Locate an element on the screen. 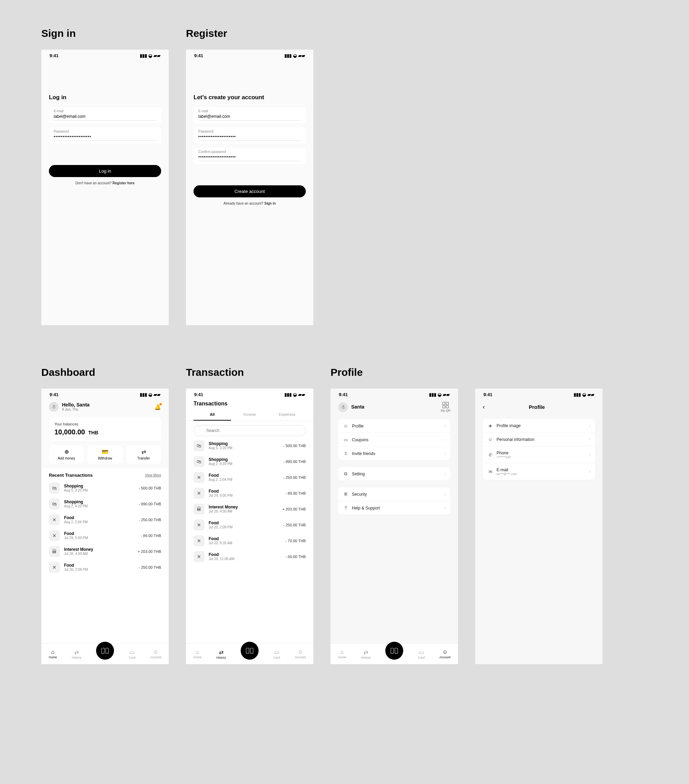 The image size is (689, 784). my-qr-button: My QR is located at coordinates (446, 407).